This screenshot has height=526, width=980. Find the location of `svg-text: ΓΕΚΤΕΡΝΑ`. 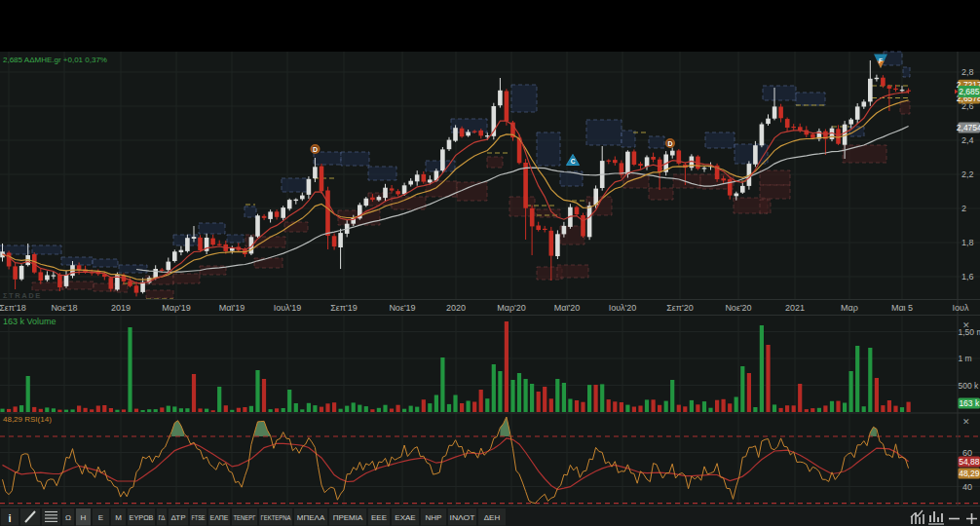

svg-text: ΓΕΚΤΕΡΝΑ is located at coordinates (277, 518).